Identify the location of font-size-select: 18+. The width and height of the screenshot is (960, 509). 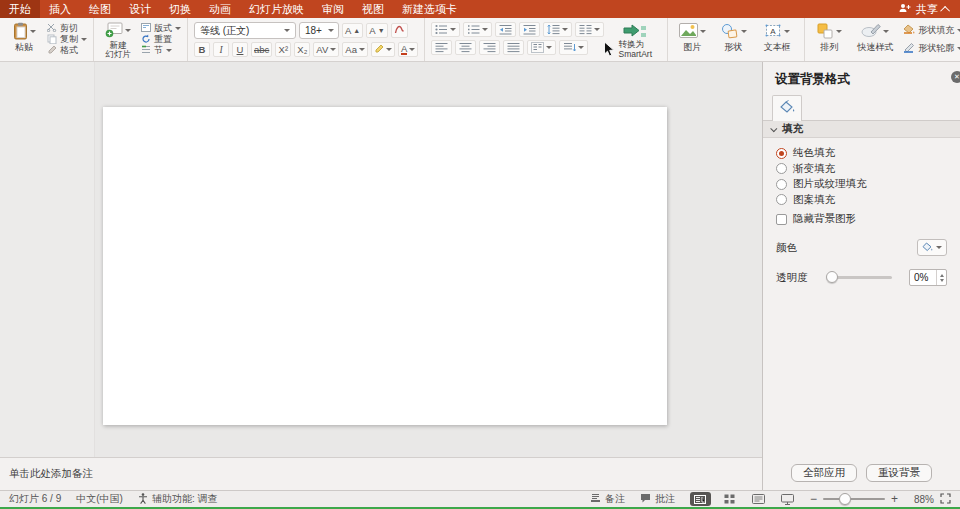
(319, 30).